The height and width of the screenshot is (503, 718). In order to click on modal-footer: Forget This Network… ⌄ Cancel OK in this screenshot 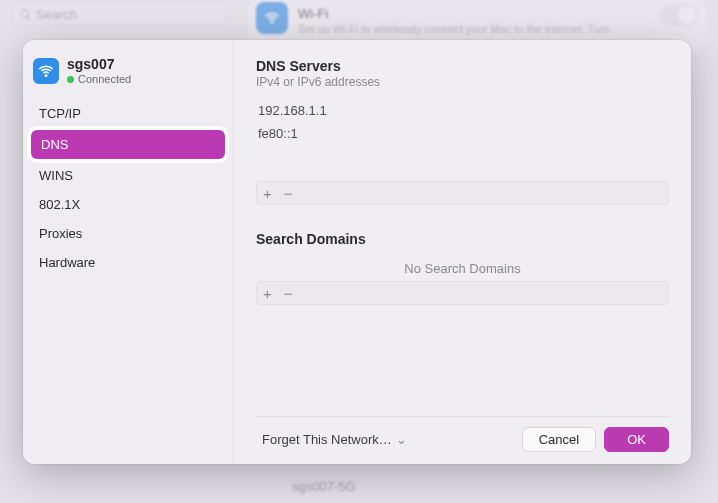, I will do `click(462, 434)`.